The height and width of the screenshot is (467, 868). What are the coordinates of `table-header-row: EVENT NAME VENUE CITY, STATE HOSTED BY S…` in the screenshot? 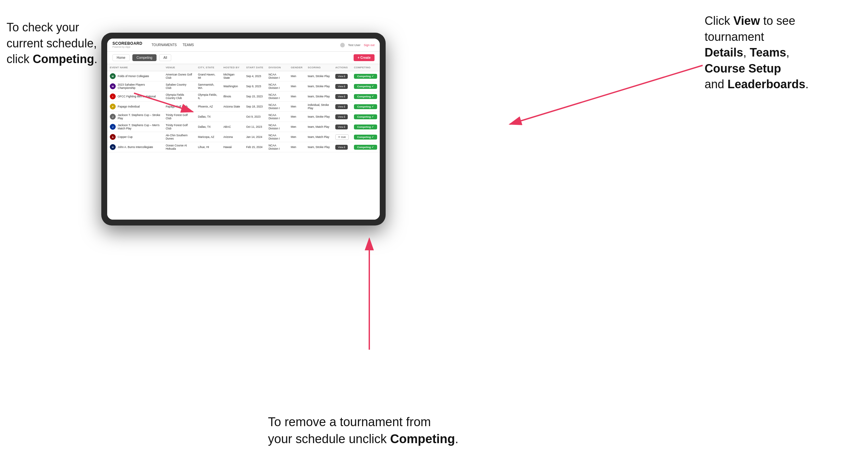 It's located at (243, 67).